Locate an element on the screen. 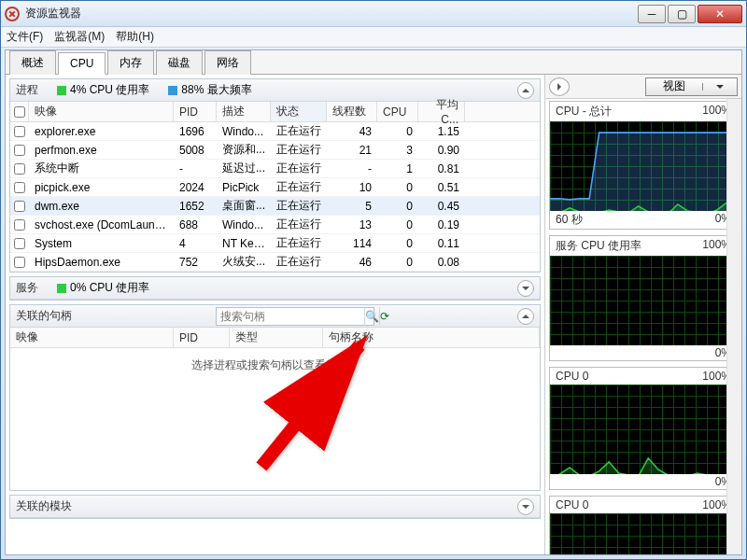 This screenshot has width=747, height=560. cell-desc: 桌面窗... is located at coordinates (244, 205).